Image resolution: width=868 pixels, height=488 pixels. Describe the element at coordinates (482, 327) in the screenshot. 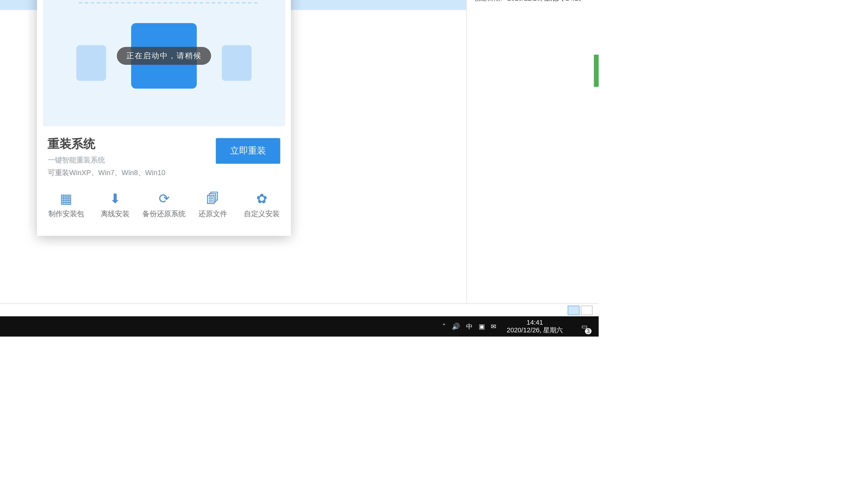

I see `tray-network-icon: ▣` at that location.